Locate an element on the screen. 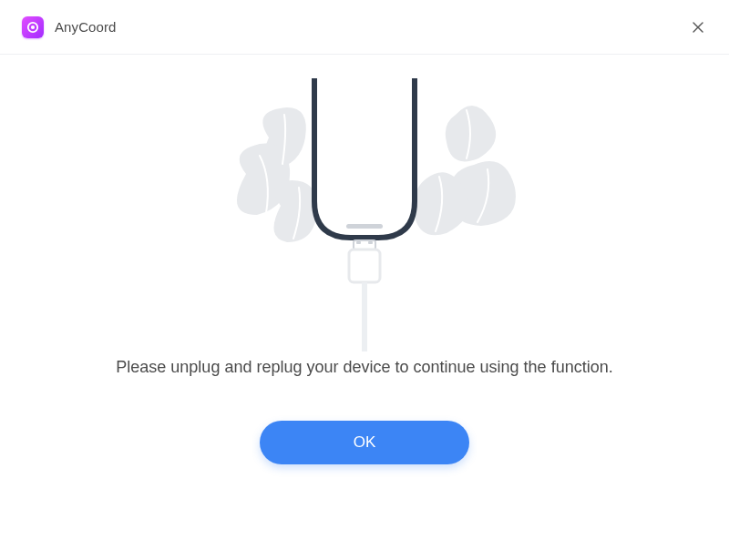 Image resolution: width=729 pixels, height=560 pixels. titlebar: AnyCoord is located at coordinates (364, 27).